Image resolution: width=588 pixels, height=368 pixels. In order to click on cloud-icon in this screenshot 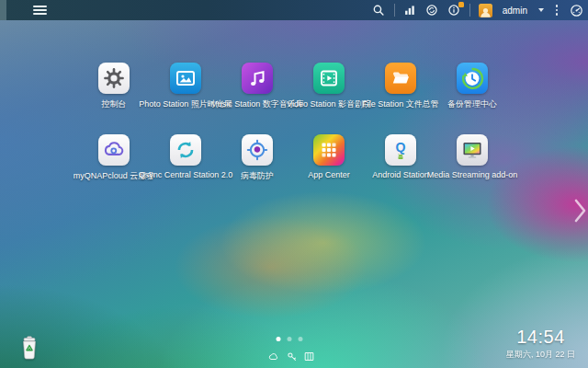, I will do `click(114, 150)`.